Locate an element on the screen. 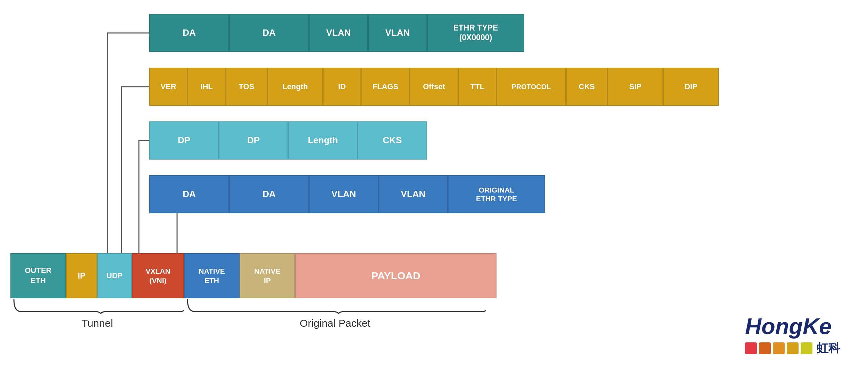 This screenshot has height=384, width=868. box-length-udp: Length is located at coordinates (323, 140).